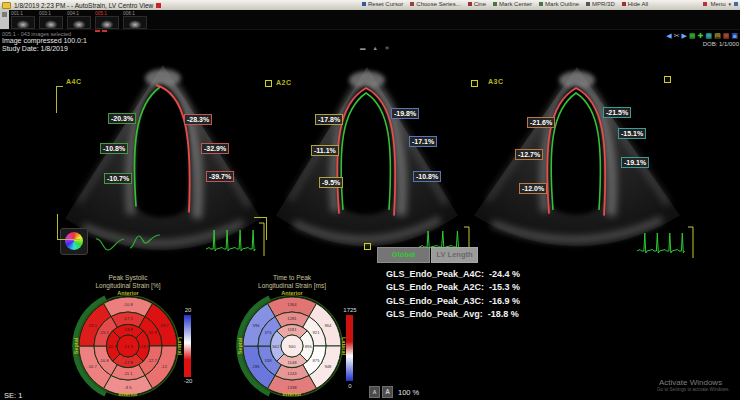 The image size is (740, 400). Describe the element at coordinates (423, 142) in the screenshot. I see `strain-badge-a2c-right-1: -17.1%` at that location.